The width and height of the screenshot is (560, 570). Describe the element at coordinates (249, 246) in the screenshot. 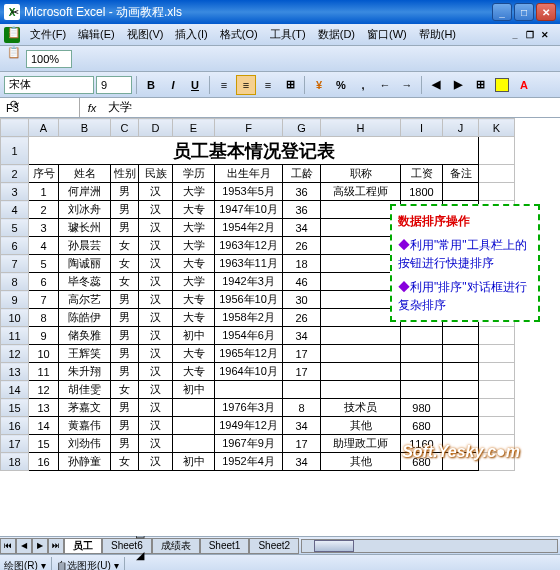

I see `data-cell: 1963年12月` at that location.